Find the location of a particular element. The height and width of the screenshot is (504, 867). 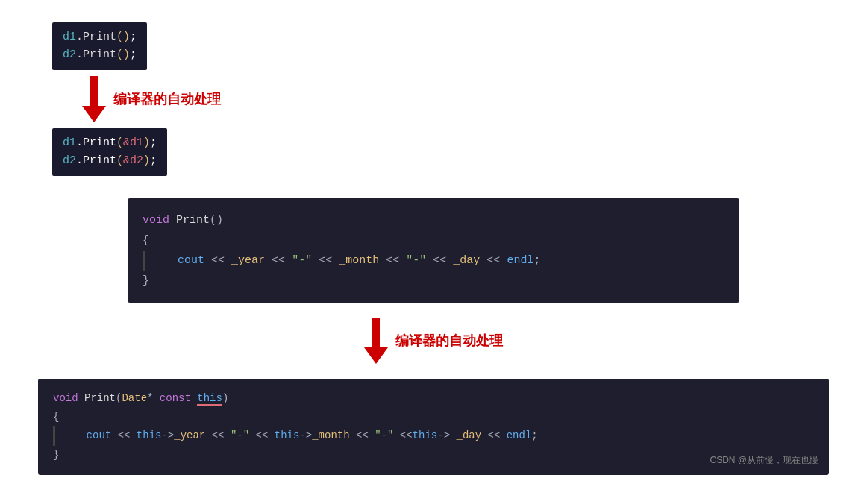

arrow2-section: 编译器的自动处理 is located at coordinates (434, 341).